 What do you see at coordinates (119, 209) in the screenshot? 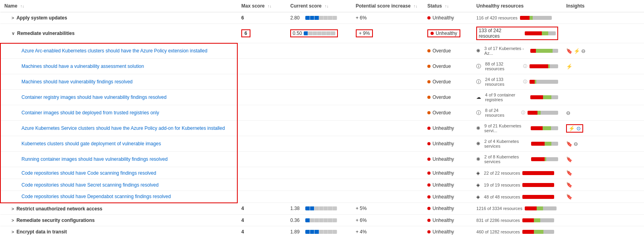
I see `parent-row-name: > Restrict unauthorized network access` at bounding box center [119, 209].